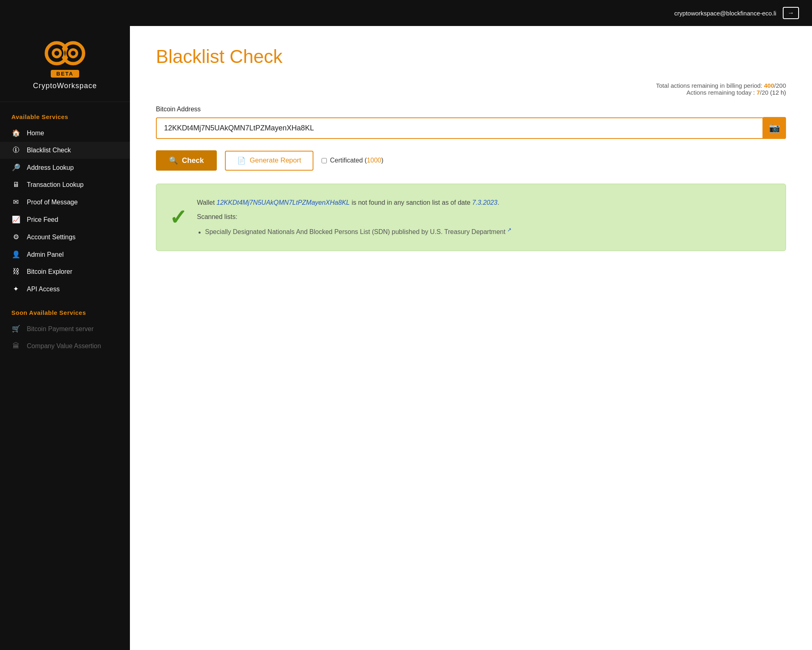  Describe the element at coordinates (509, 230) in the screenshot. I see `external-link-icon: ↗` at that location.